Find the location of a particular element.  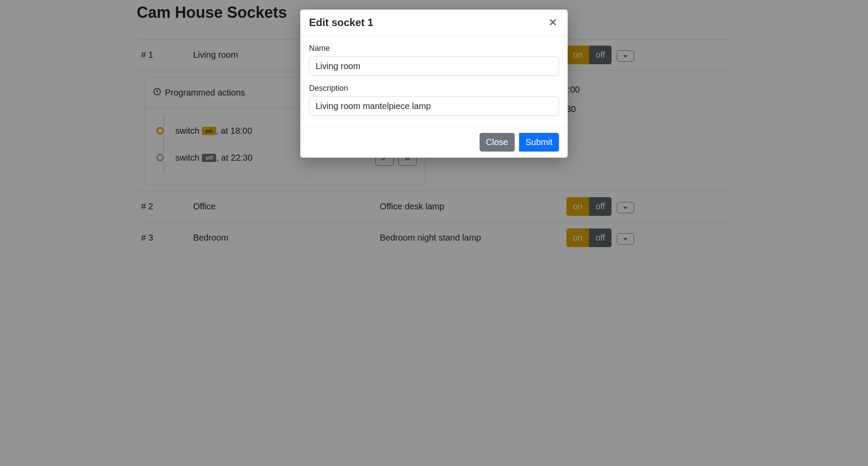

name-input is located at coordinates (434, 66).